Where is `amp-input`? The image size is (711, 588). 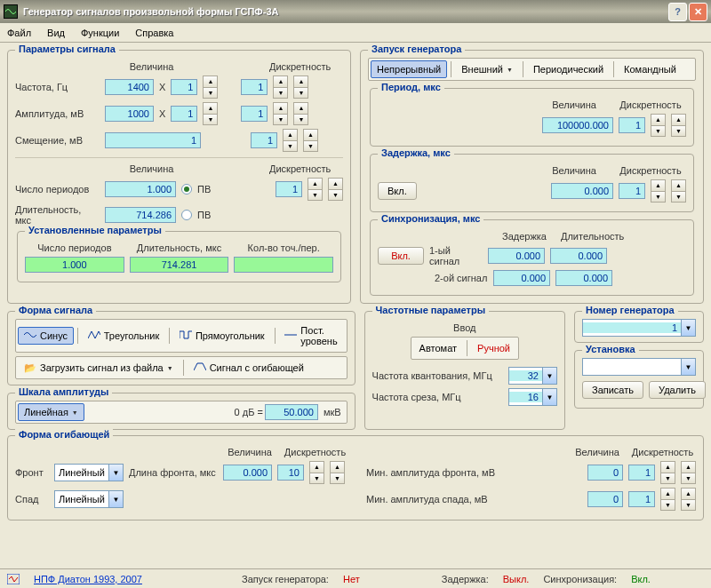 amp-input is located at coordinates (130, 114).